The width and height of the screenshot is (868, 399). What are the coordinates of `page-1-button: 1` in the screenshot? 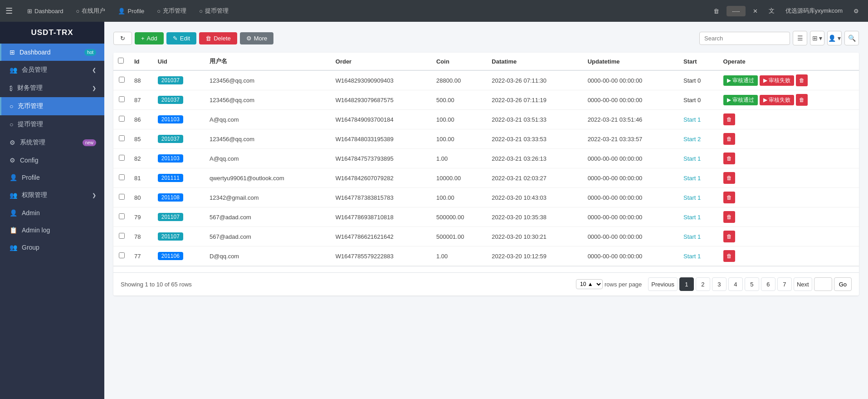 It's located at (687, 284).